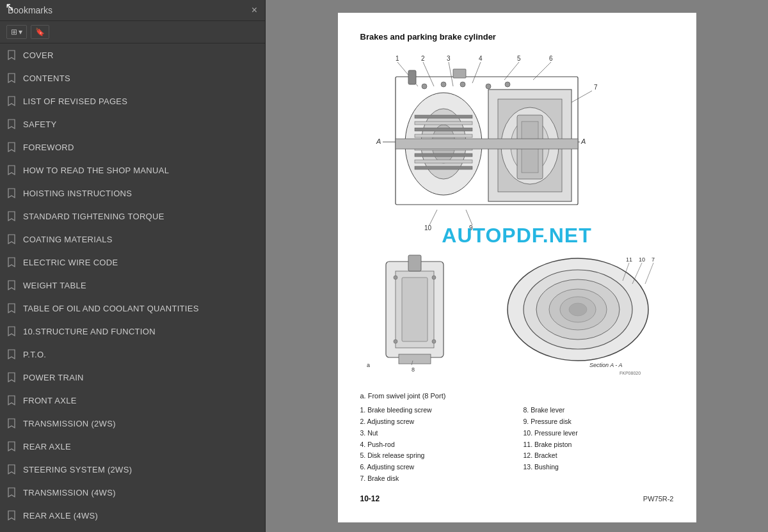 Image resolution: width=768 pixels, height=532 pixels. What do you see at coordinates (50, 400) in the screenshot?
I see `bookmark-label: FRONT AXLE` at bounding box center [50, 400].